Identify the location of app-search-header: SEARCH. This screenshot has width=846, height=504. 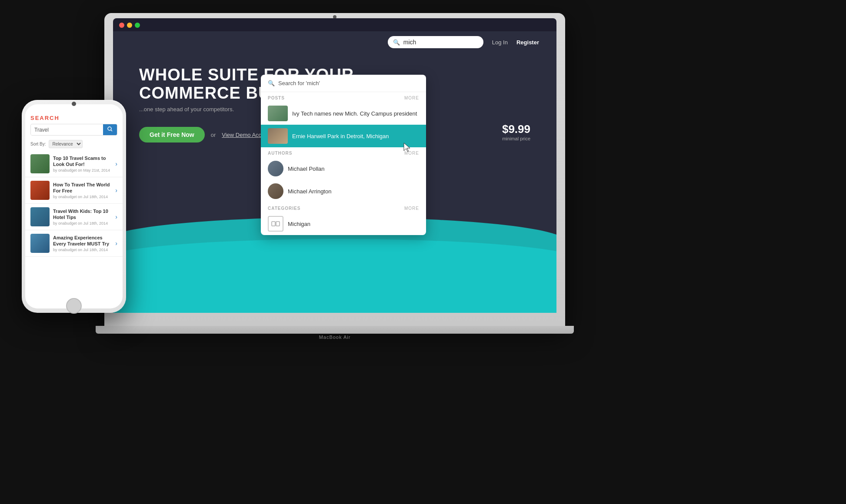
(74, 124).